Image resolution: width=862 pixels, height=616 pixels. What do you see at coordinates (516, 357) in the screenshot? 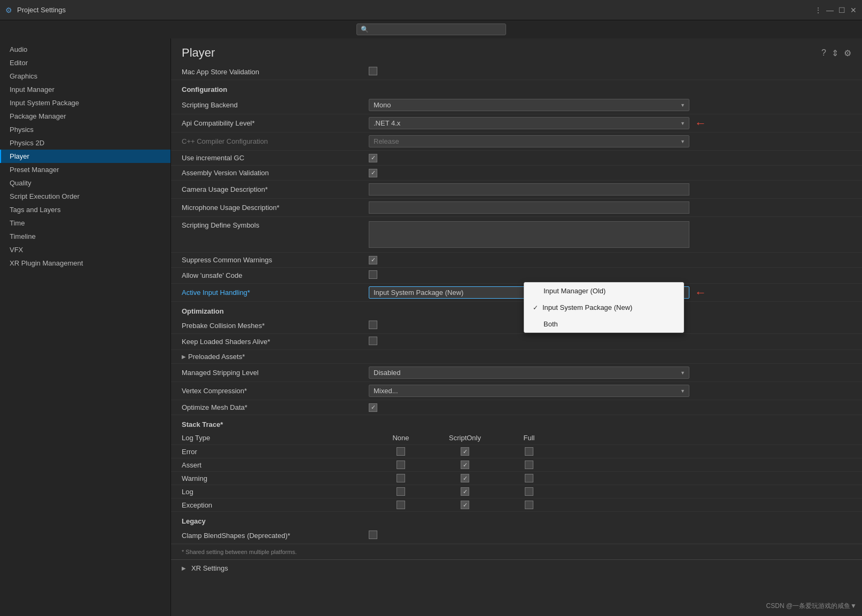
I see `preloaded-assets-row: ▶ Preloaded Assets*` at bounding box center [516, 357].